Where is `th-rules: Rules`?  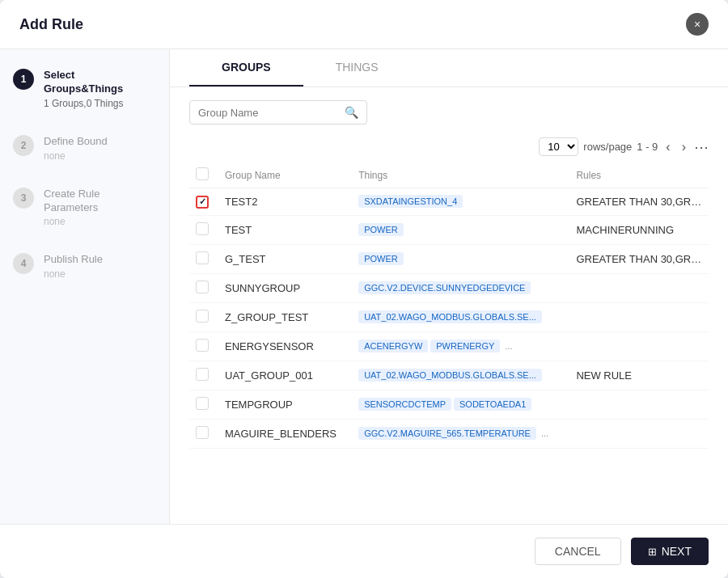
th-rules: Rules is located at coordinates (639, 175).